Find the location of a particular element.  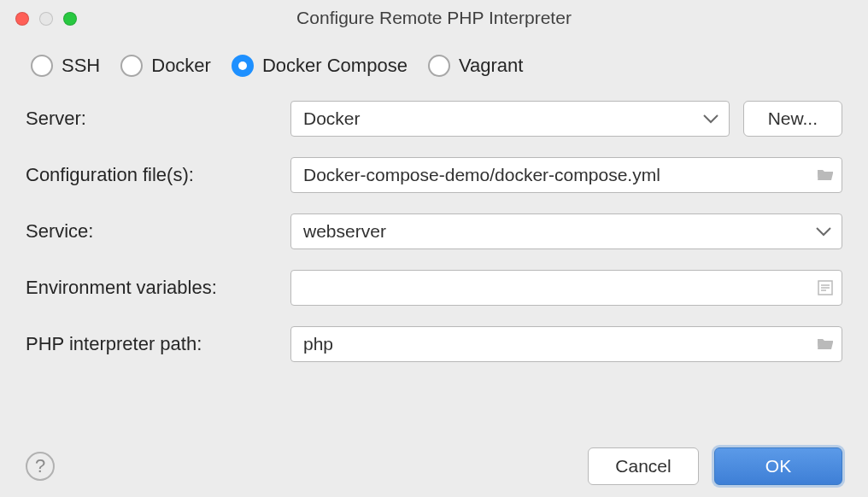

radio-label: SSH is located at coordinates (80, 66).